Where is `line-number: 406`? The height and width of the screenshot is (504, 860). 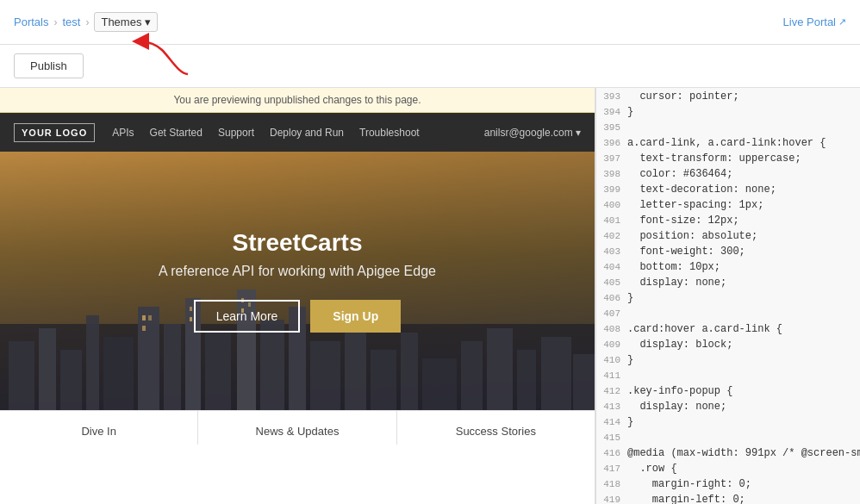
line-number: 406 is located at coordinates (612, 298).